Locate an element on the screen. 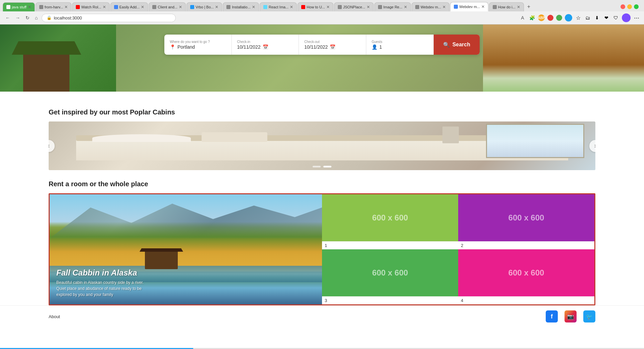 The image size is (644, 349). rent-small-grid: 600 x 600 1 600 x 600 2 600 x 600 is located at coordinates (458, 249).